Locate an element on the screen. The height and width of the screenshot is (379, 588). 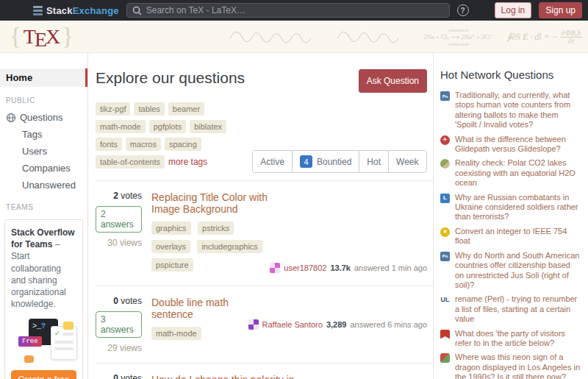
stackexchange-logo: StackExchange is located at coordinates (76, 10).